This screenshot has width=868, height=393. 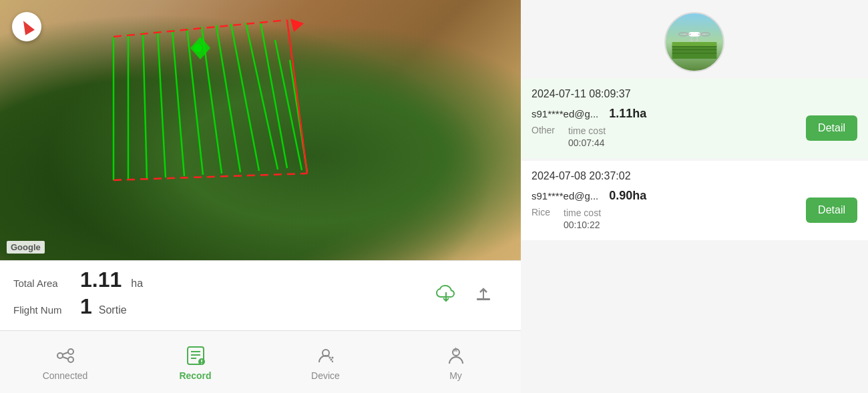 What do you see at coordinates (665, 137) in the screenshot?
I see `record-meta-0: Other time cost 00:07:44` at bounding box center [665, 137].